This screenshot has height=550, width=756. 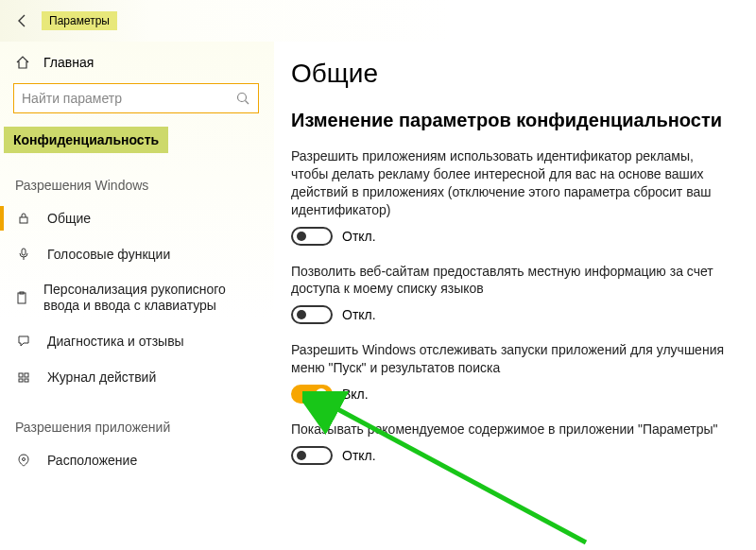 What do you see at coordinates (102, 377) in the screenshot?
I see `nav-label: Журнал действий` at bounding box center [102, 377].